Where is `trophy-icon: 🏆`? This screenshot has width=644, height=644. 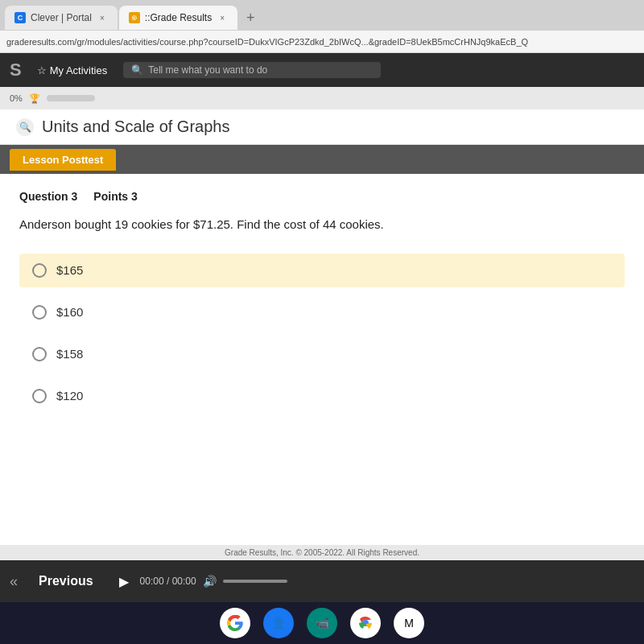
trophy-icon: 🏆 is located at coordinates (35, 98).